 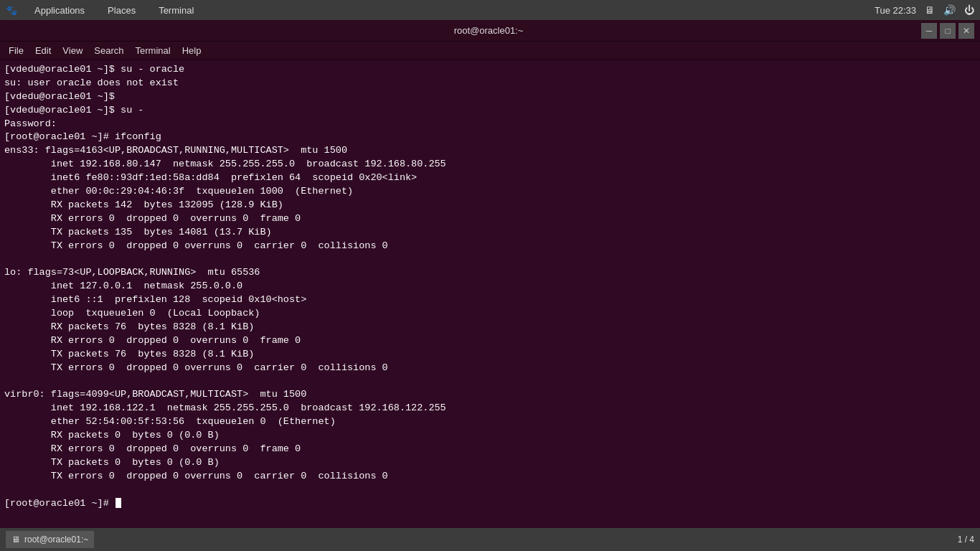 I want to click on maximize-button: □, so click(x=948, y=31).